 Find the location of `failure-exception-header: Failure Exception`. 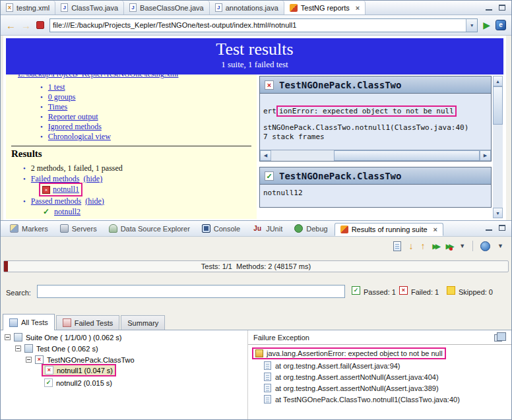

failure-exception-header: Failure Exception is located at coordinates (281, 338).